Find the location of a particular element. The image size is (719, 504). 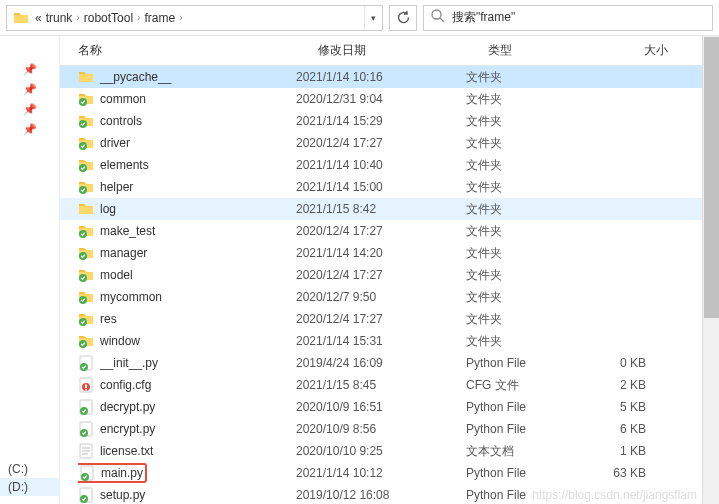

file-type: CFG 文件 is located at coordinates (526, 386).